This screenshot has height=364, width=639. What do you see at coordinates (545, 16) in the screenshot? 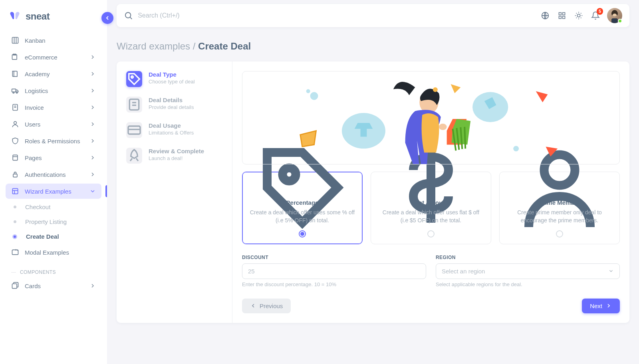
I see `language-button` at bounding box center [545, 16].